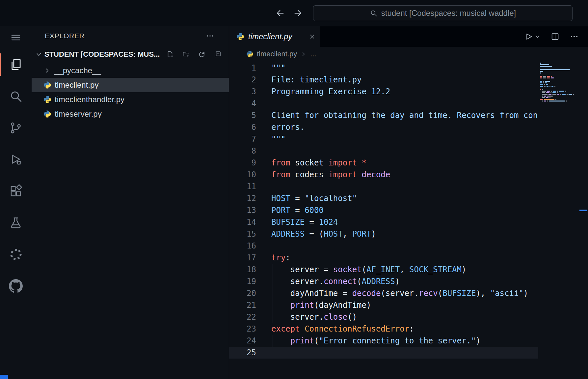  Describe the element at coordinates (384, 127) in the screenshot. I see `code-line-6: 6errors.` at that location.